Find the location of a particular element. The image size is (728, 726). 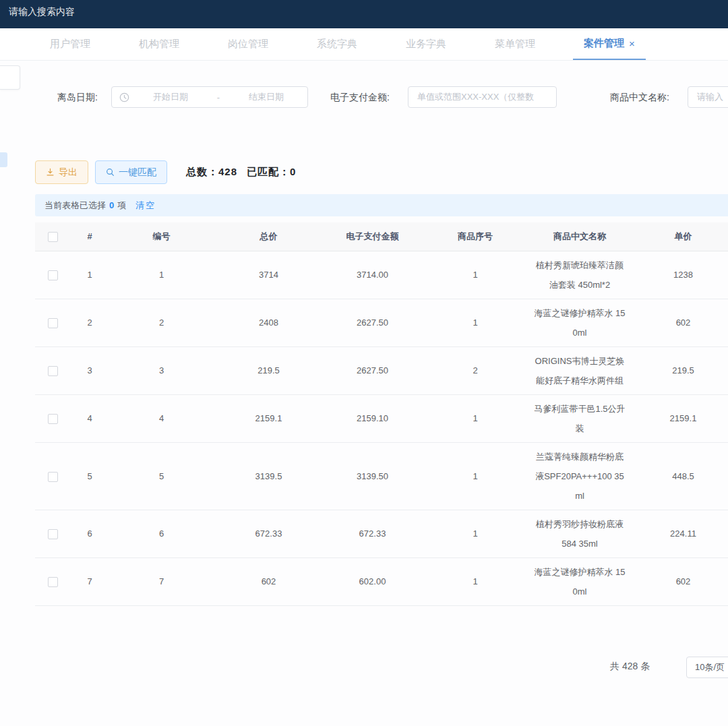

cell-index: 6 is located at coordinates (90, 534).